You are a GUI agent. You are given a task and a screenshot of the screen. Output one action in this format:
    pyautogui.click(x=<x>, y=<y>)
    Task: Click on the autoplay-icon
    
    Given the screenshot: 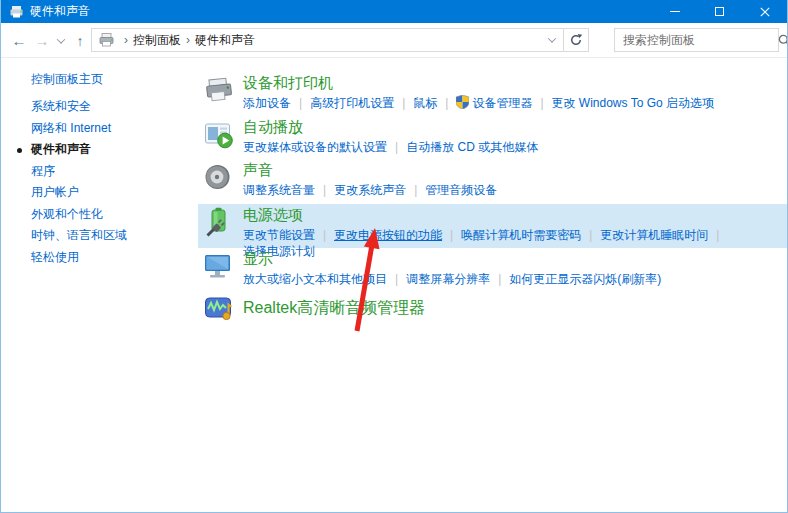 What is the action you would take?
    pyautogui.click(x=219, y=134)
    